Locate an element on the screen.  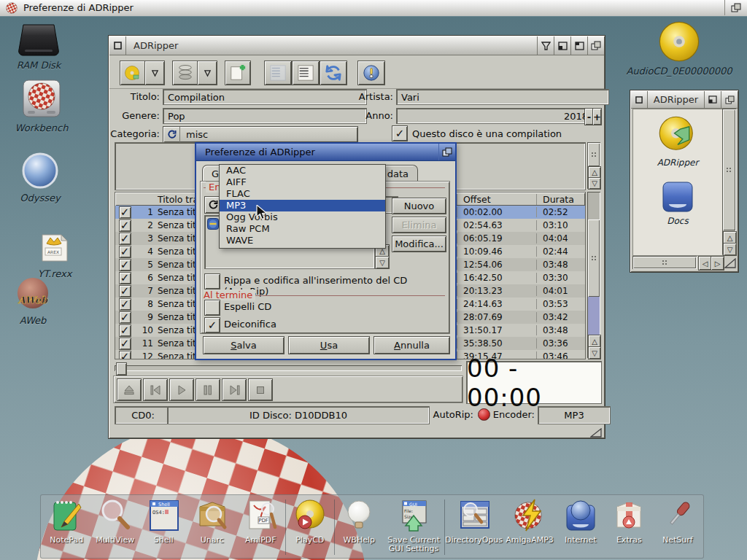
salva-button: Salva is located at coordinates (244, 346).